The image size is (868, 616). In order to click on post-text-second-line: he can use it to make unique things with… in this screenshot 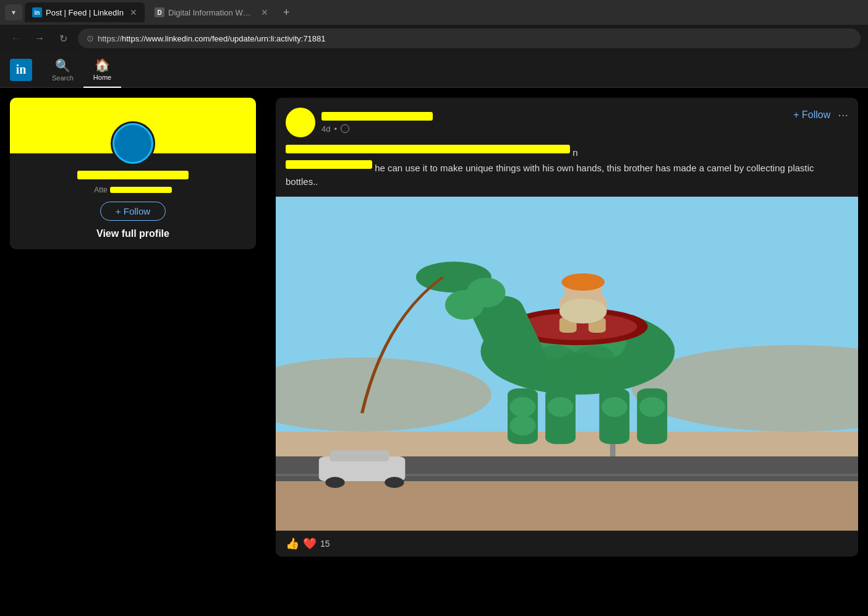, I will do `click(567, 174)`.